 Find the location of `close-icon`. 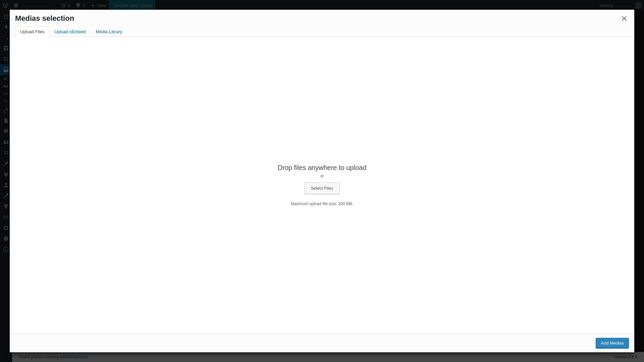

close-icon is located at coordinates (624, 18).